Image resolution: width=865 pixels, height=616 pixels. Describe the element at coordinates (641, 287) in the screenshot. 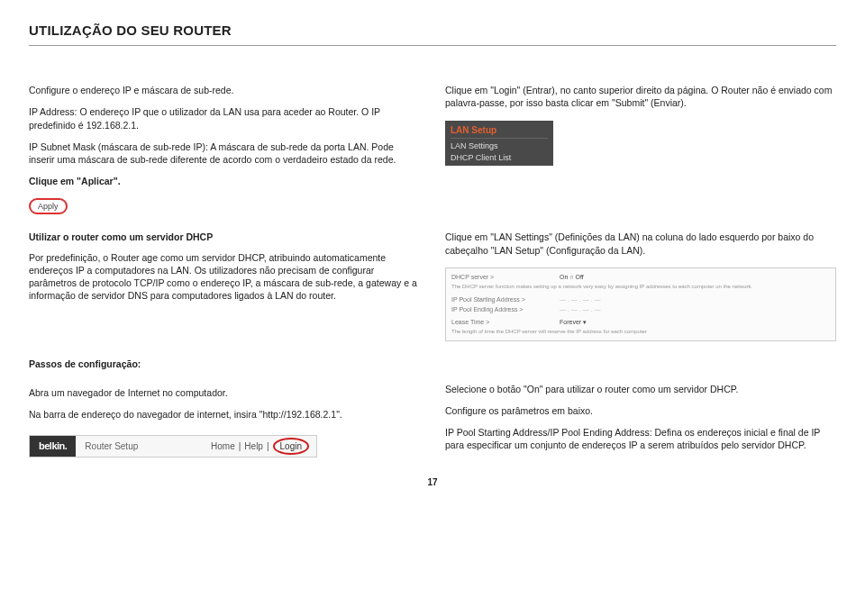

I see `dhcp-desc: The DHCP server function makes setting u…` at that location.